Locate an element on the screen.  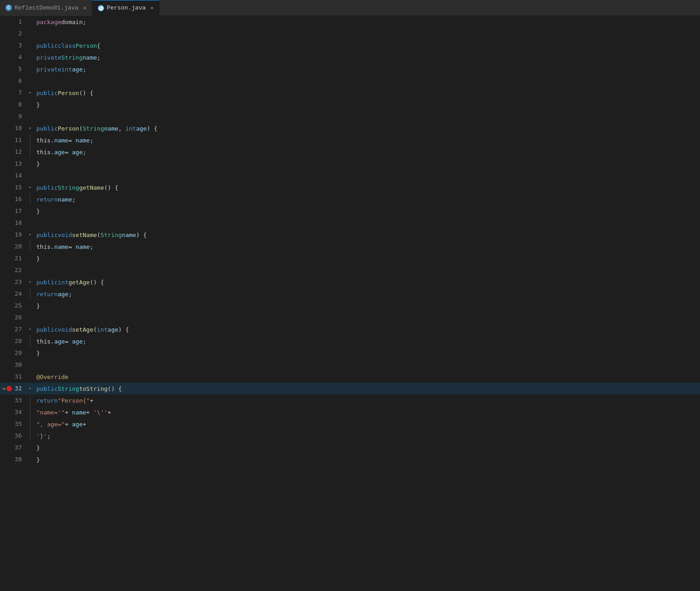
code-line: public Person() { is located at coordinates (368, 93).